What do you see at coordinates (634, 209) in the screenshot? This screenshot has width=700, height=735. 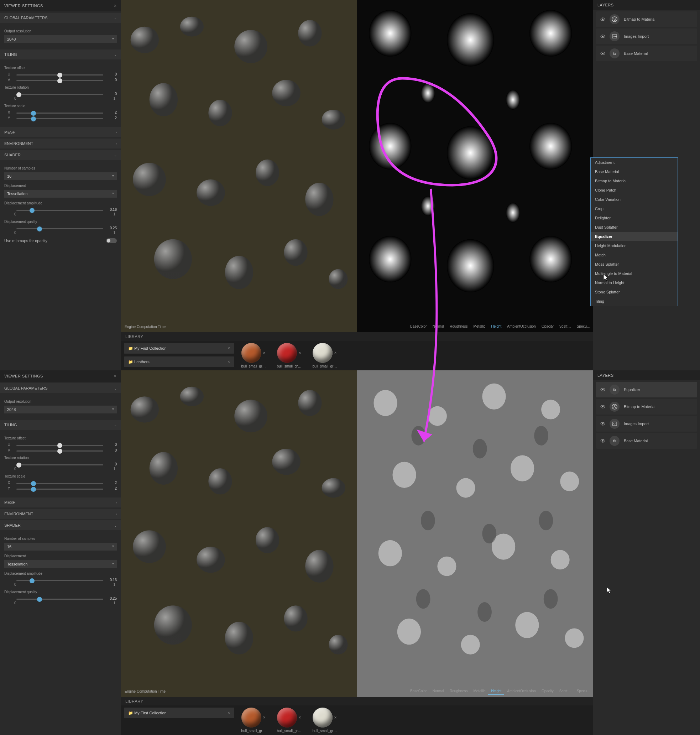 I see `context-item-crop: Crop` at bounding box center [634, 209].